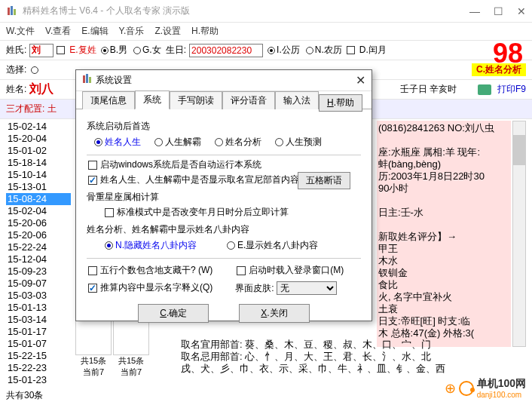 This screenshot has height=402, width=532. Describe the element at coordinates (132, 32) in the screenshot. I see `menu-music: Y.音乐` at that location.